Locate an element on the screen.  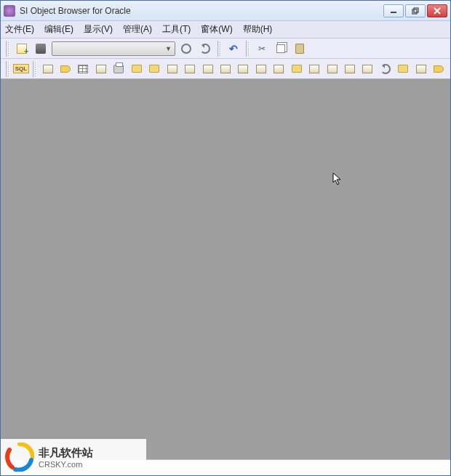
toolbar-main: ▼ ↶ ✂ is located at coordinates (226, 49).